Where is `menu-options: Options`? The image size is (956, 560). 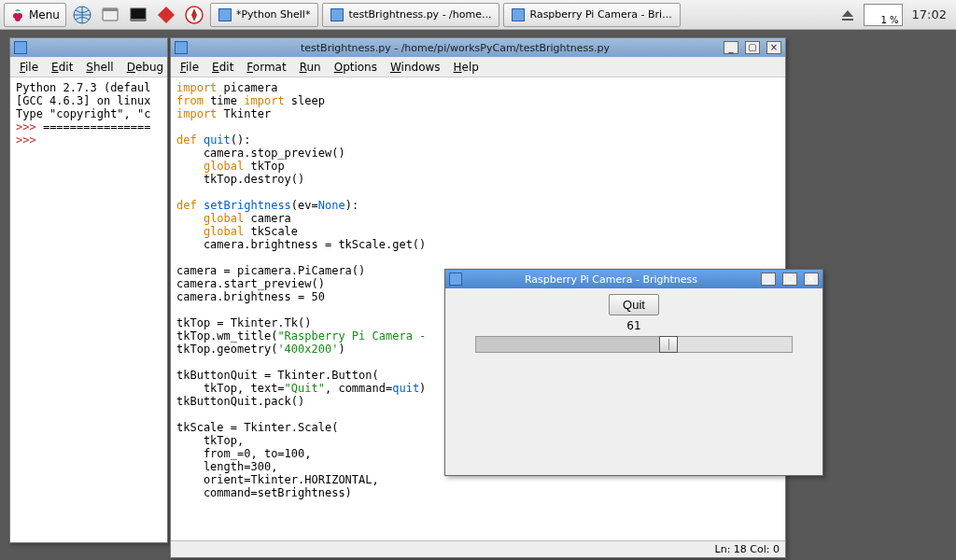
menu-options: Options is located at coordinates (356, 67).